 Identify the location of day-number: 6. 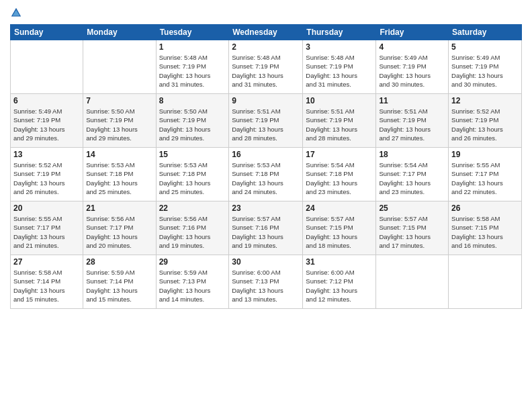
(47, 101).